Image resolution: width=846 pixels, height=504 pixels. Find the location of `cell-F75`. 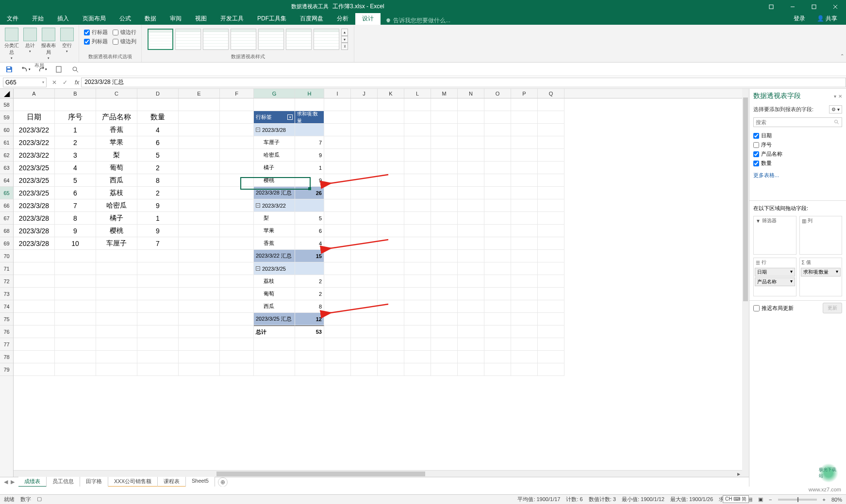

cell-F75 is located at coordinates (237, 319).